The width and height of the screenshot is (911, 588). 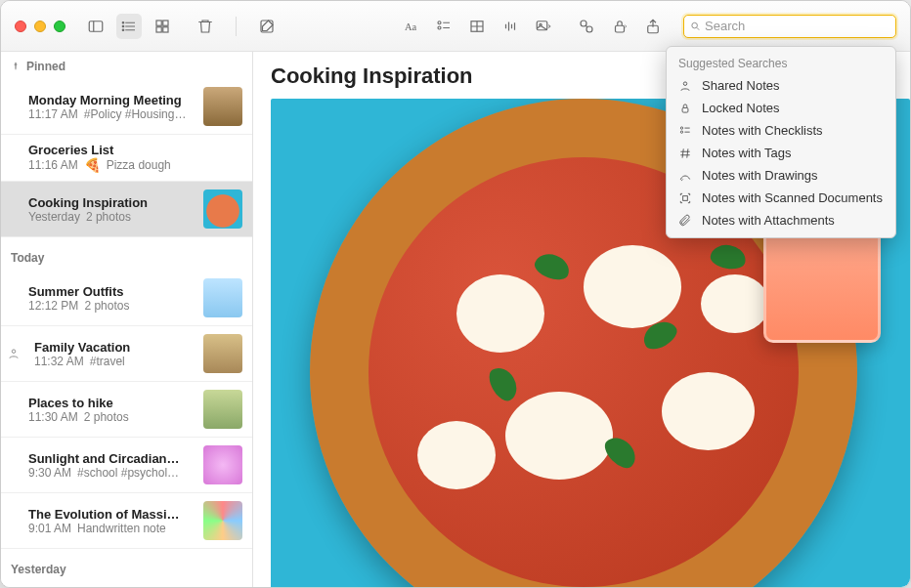 I want to click on note-time: Yesterday, so click(x=55, y=217).